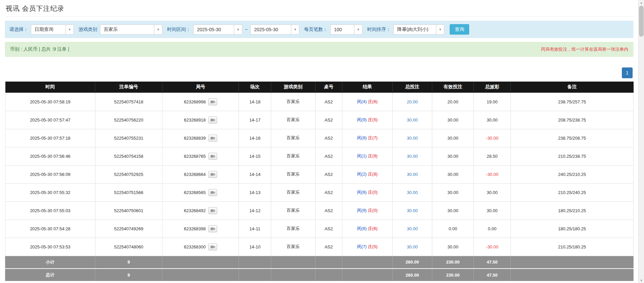  I want to click on round-number-wrap: 623268918, so click(201, 120).